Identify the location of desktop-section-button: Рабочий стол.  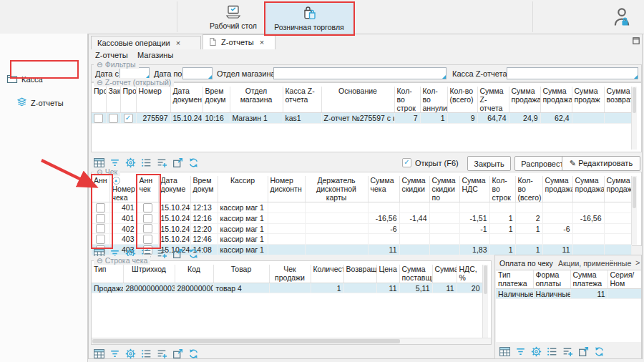
(233, 17).